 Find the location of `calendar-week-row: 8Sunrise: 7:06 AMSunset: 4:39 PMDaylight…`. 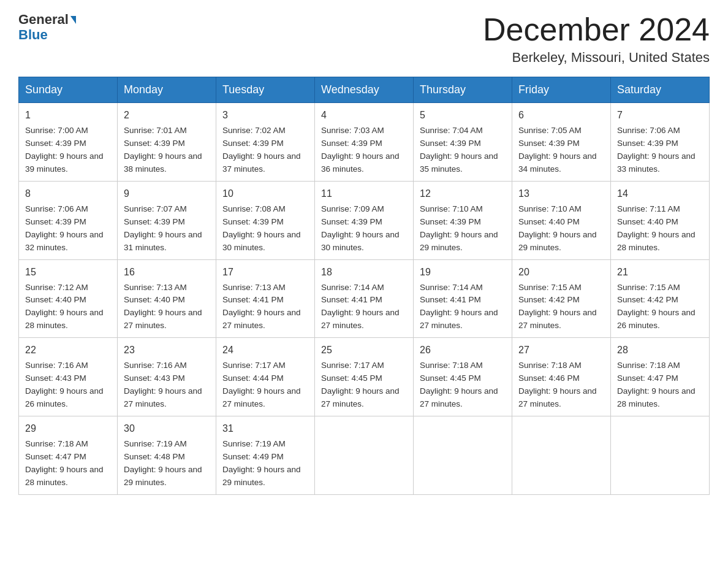

calendar-week-row: 8Sunrise: 7:06 AMSunset: 4:39 PMDaylight… is located at coordinates (364, 220).